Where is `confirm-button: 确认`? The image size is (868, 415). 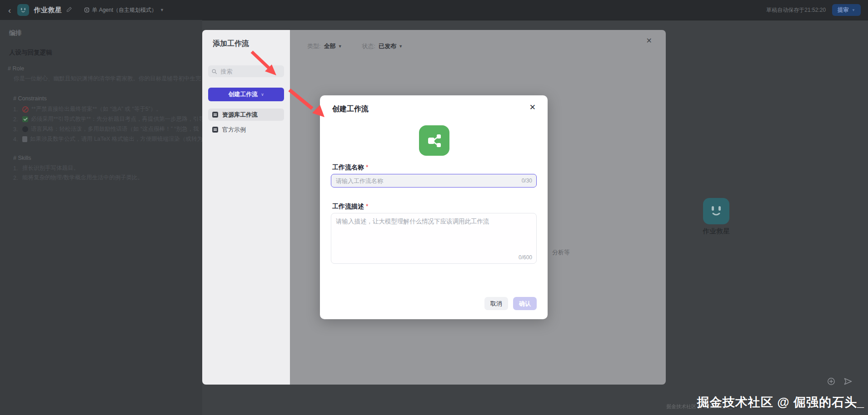 confirm-button: 确认 is located at coordinates (525, 303).